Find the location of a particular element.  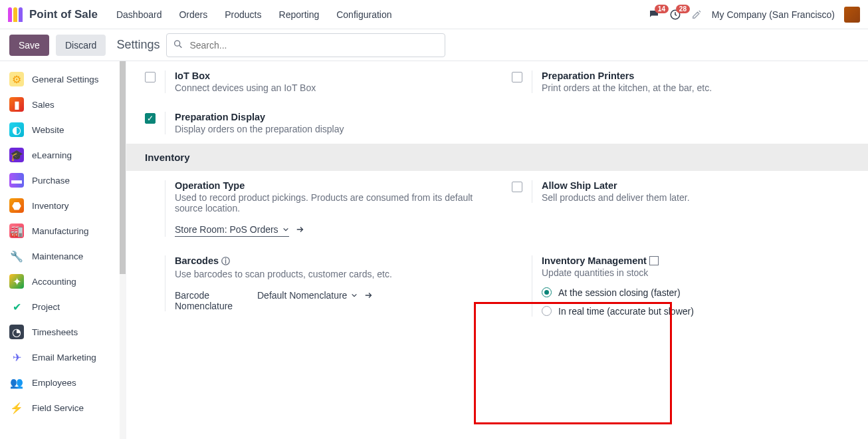

app-title: Point of Sale is located at coordinates (64, 15).